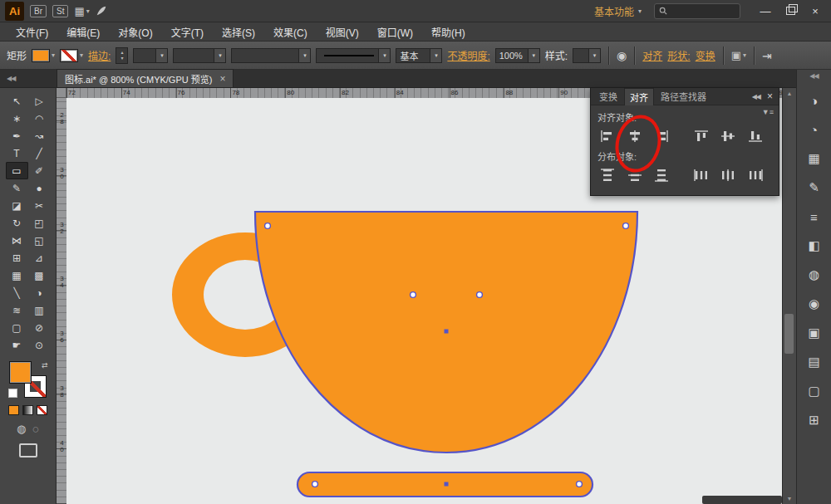 Image resolution: width=831 pixels, height=504 pixels. Describe the element at coordinates (469, 55) in the screenshot. I see `opacity-panel-link: 不透明度:` at that location.